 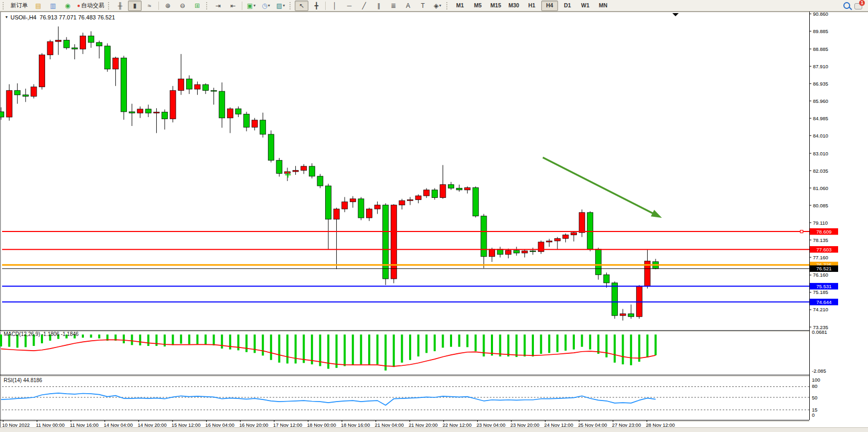 I want to click on tab-mn: MN, so click(x=603, y=6).